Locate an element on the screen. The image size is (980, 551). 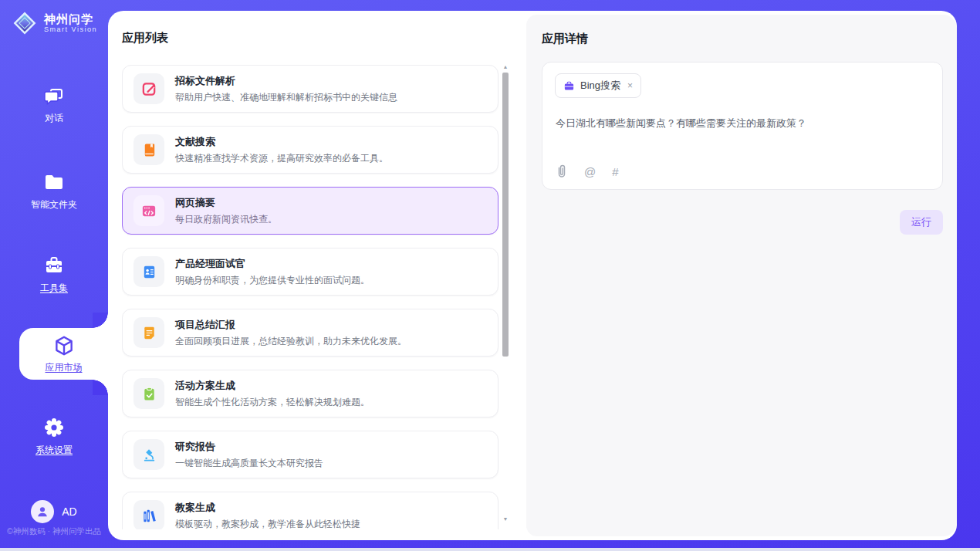
clipboard-check-icon is located at coordinates (150, 394).